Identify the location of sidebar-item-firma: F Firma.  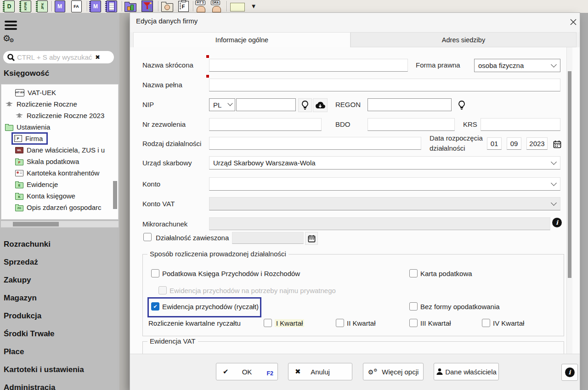
(60, 139).